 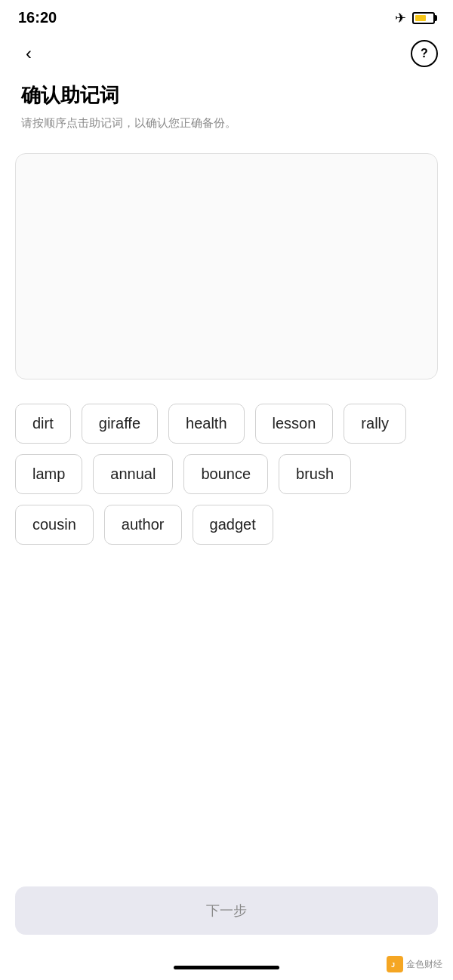 I want to click on next-button-container: 下一步, so click(x=226, y=911).